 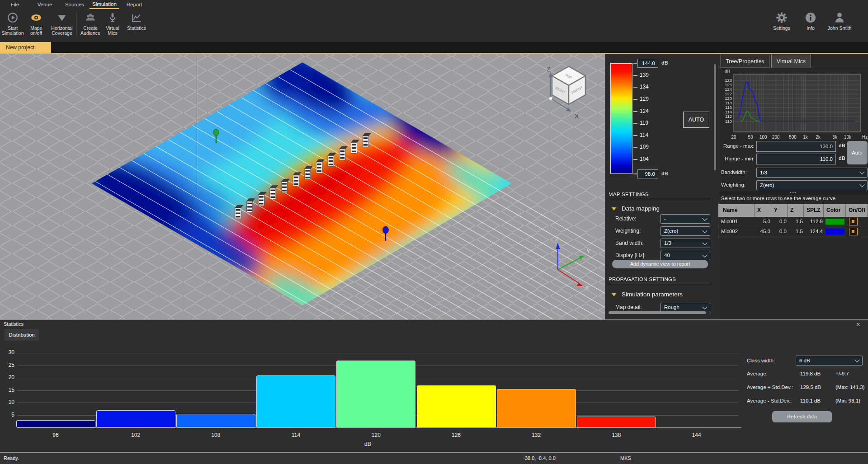 What do you see at coordinates (793, 222) in the screenshot?
I see `table-row: Mic0015.00.01.5112.9` at bounding box center [793, 222].